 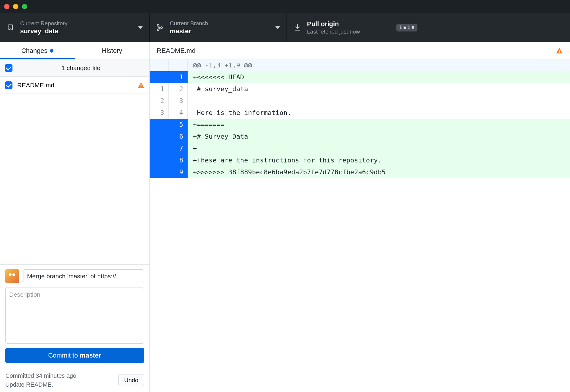 What do you see at coordinates (81, 68) in the screenshot?
I see `changed-files-count: 1 changed file` at bounding box center [81, 68].